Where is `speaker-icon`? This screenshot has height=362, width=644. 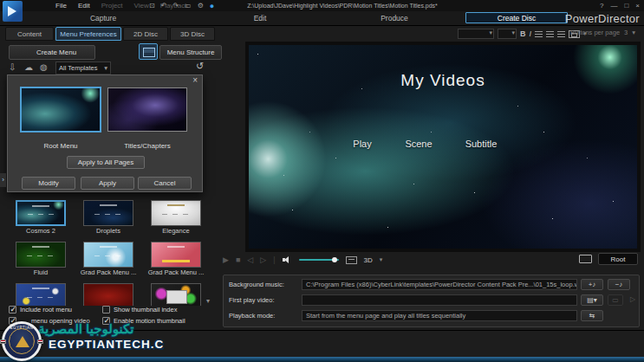 speaker-icon is located at coordinates (288, 260).